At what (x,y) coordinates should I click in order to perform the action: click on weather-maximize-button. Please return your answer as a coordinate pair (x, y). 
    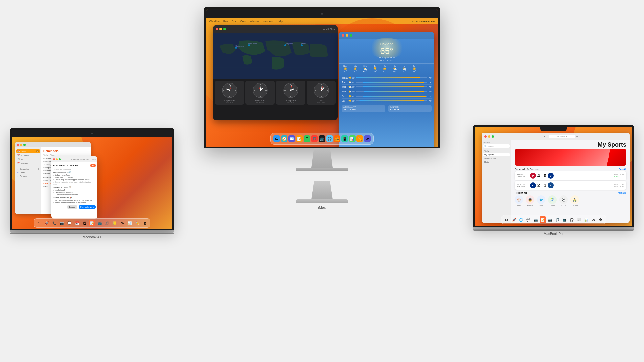
    Looking at the image, I should click on (351, 35).